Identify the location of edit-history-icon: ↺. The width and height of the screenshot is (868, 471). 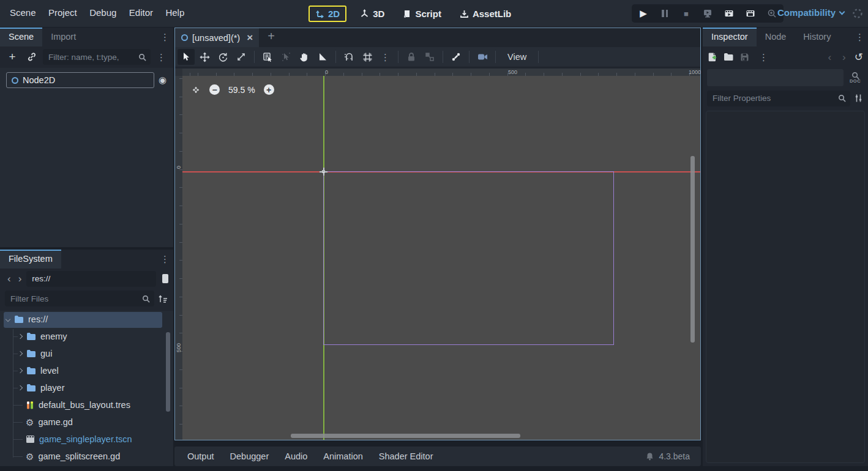
(859, 57).